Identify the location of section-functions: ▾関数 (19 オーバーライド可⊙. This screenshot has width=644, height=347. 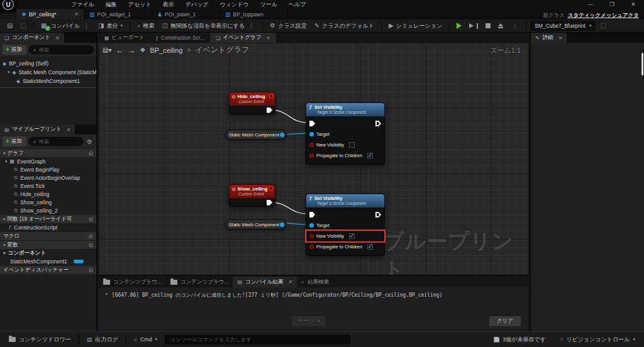
(48, 219).